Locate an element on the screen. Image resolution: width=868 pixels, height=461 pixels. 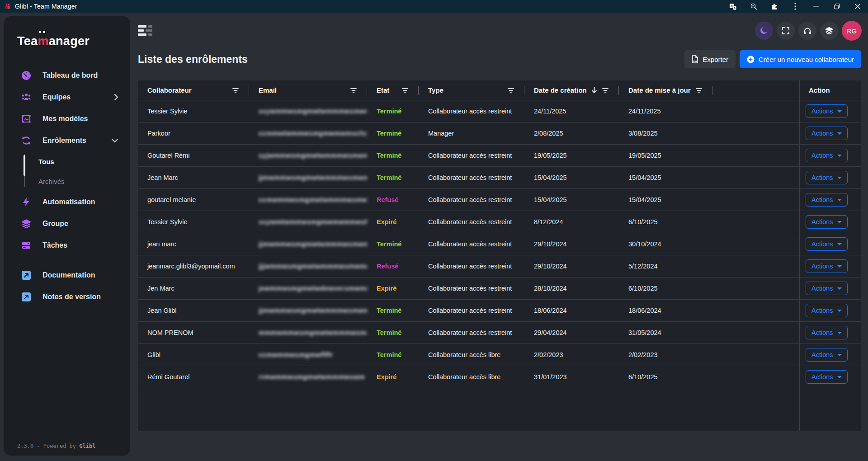
sidebar-item-mes-modeles: Mes modèles is located at coordinates (67, 119).